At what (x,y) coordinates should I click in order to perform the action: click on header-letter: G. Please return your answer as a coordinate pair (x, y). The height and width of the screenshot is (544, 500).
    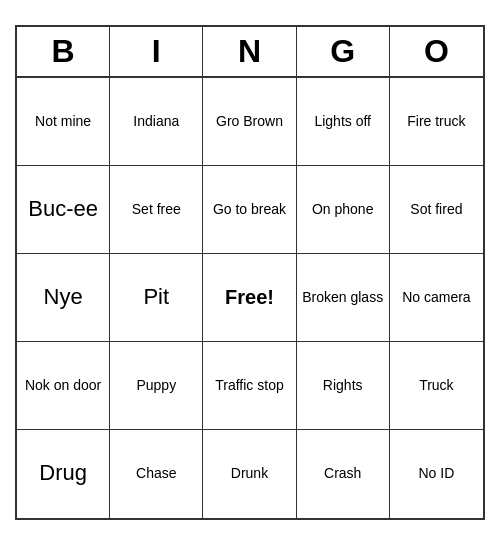
    Looking at the image, I should click on (344, 52).